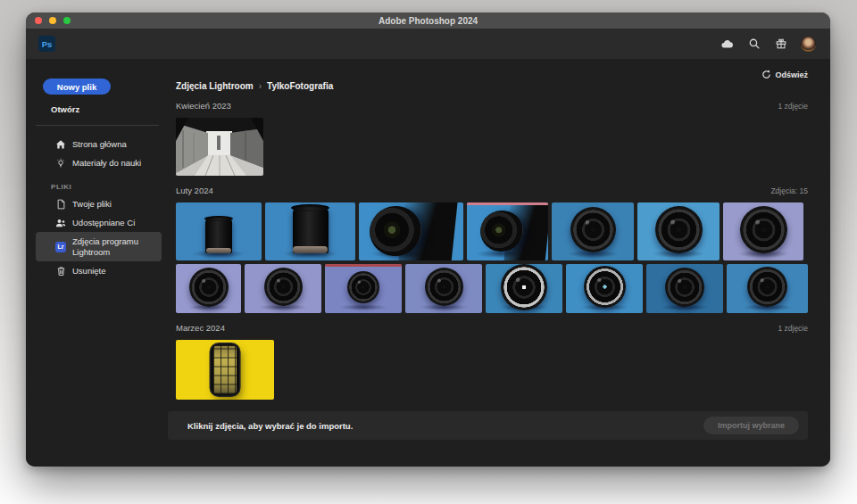 Image resolution: width=857 pixels, height=504 pixels. Describe the element at coordinates (102, 223) in the screenshot. I see `sidebar-item-shared: Udostępniane Ci` at that location.